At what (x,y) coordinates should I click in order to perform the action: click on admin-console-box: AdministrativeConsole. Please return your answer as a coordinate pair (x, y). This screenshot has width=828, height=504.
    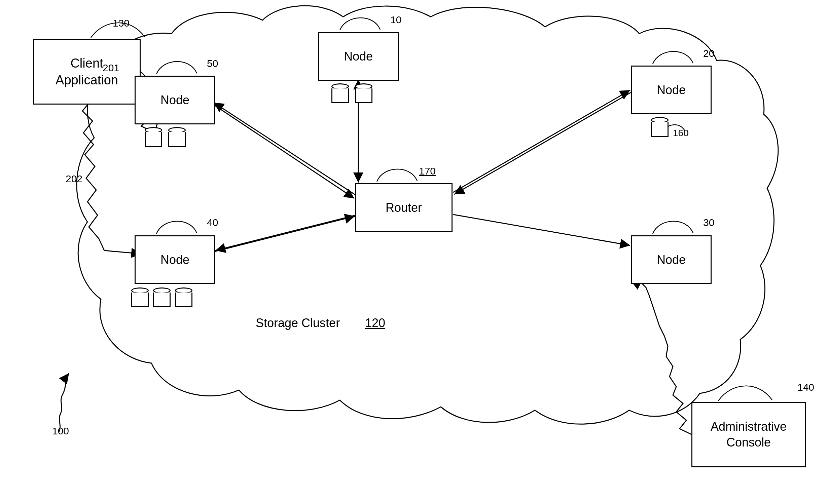
    Looking at the image, I should click on (749, 434).